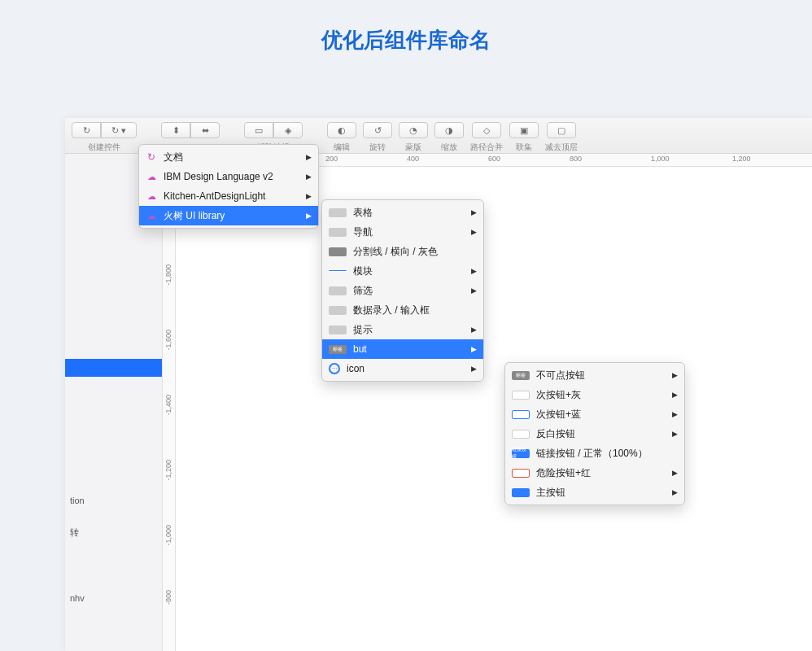  What do you see at coordinates (75, 532) in the screenshot?
I see `layer-item: 转` at bounding box center [75, 532].